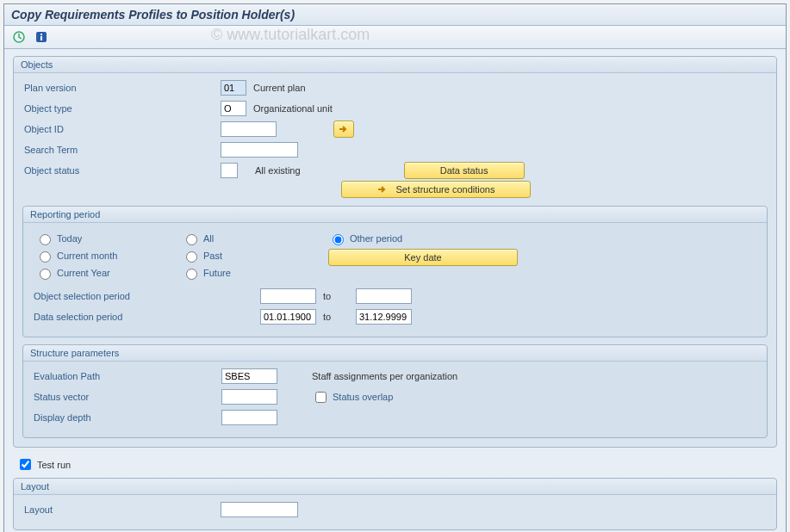 The height and width of the screenshot is (532, 790). Describe the element at coordinates (127, 397) in the screenshot. I see `status-vector-label: Status vector` at that location.